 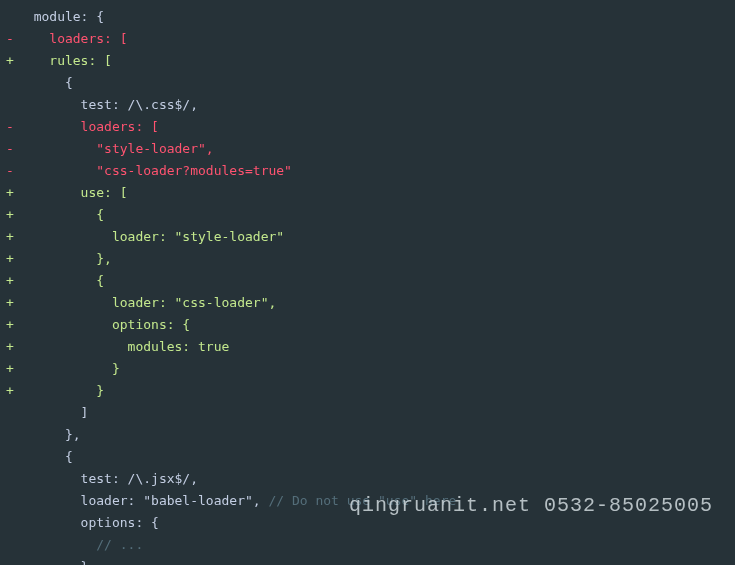 I want to click on code-line: + },, so click(x=368, y=259).